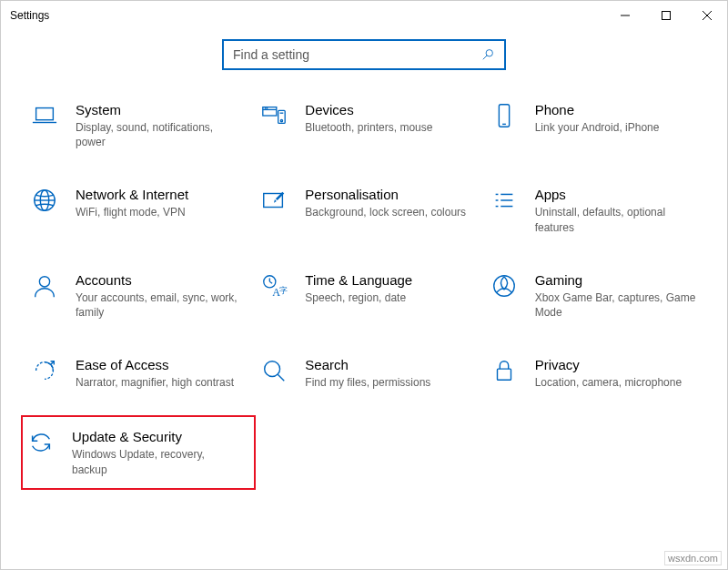  I want to click on tile-title: Ease of Access, so click(157, 365).